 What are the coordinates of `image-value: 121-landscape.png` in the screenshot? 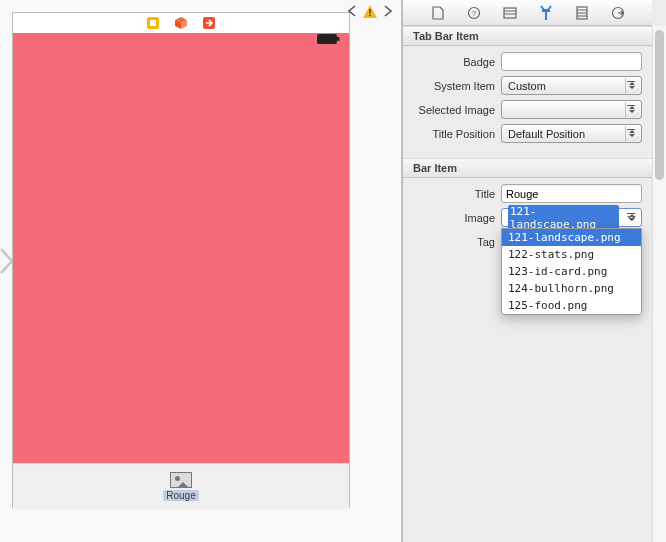 It's located at (564, 218).